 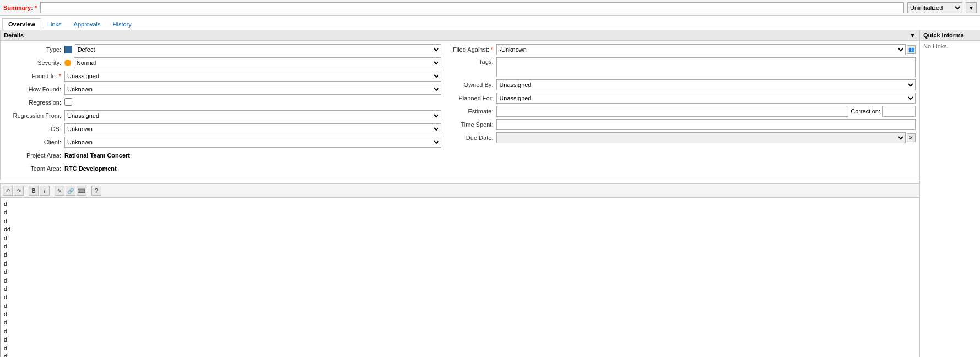 I want to click on severity-label: Severity:, so click(x=34, y=63).